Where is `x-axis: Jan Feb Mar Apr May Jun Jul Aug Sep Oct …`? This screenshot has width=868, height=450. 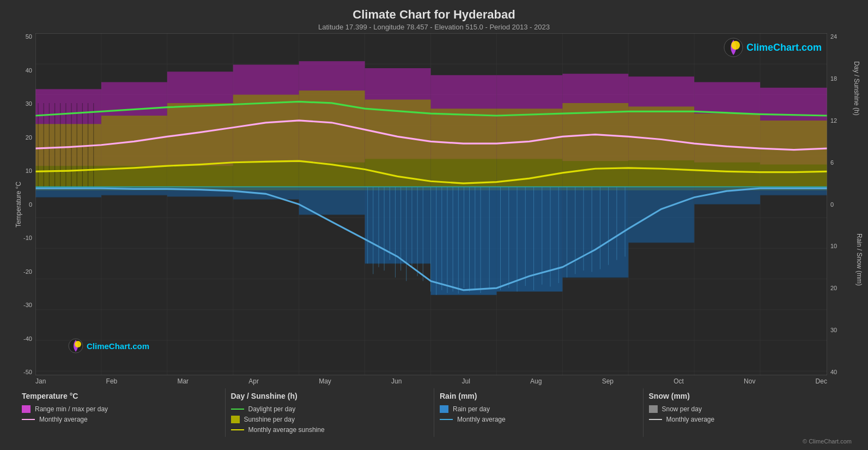
x-axis: Jan Feb Mar Apr May Jun Jul Aug Sep Oct … is located at coordinates (432, 380).